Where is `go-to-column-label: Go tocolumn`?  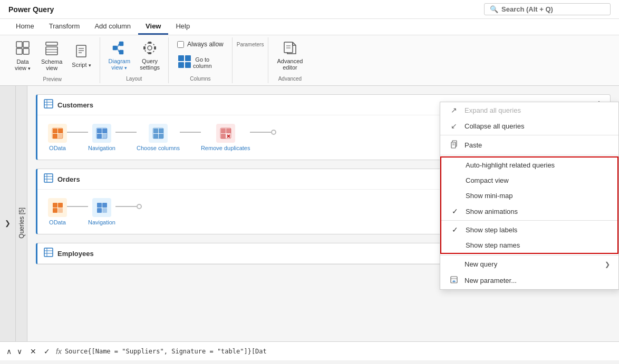
go-to-column-label: Go tocolumn is located at coordinates (202, 63).